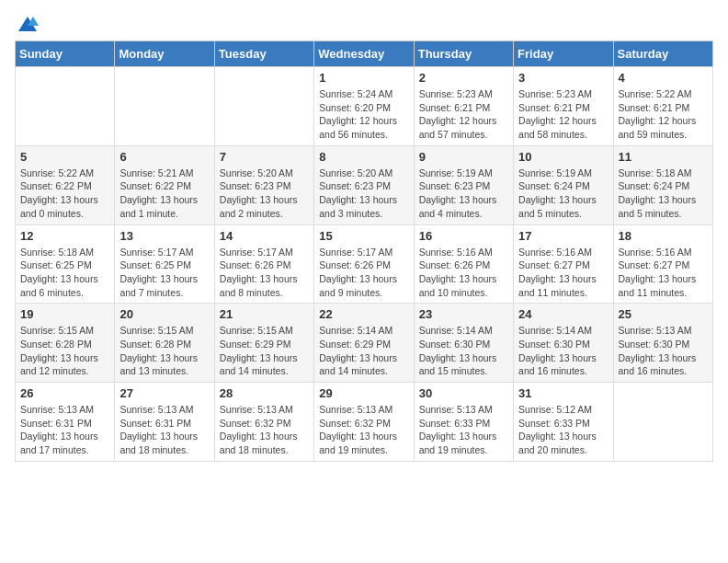  What do you see at coordinates (165, 343) in the screenshot?
I see `calendar-cell: 20Sunrise: 5:15 AM Sunset: 6:28 PM Dayli…` at bounding box center [165, 343].